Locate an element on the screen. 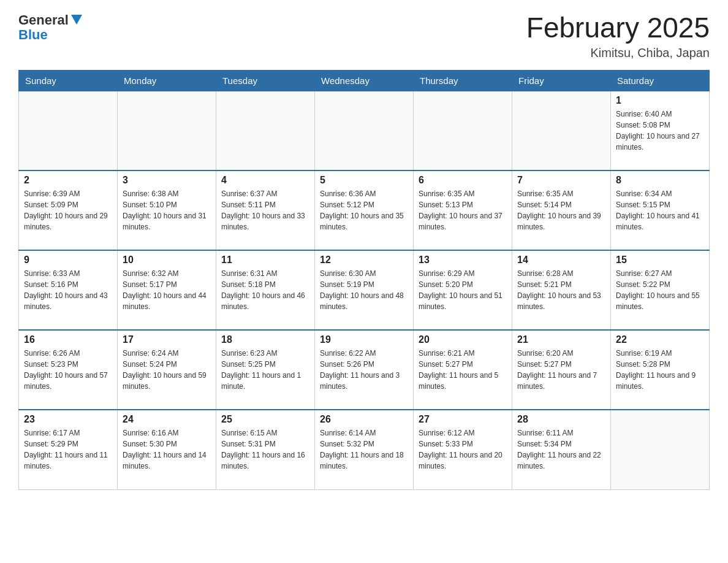 The image size is (728, 563). logo: General Blue is located at coordinates (50, 28).